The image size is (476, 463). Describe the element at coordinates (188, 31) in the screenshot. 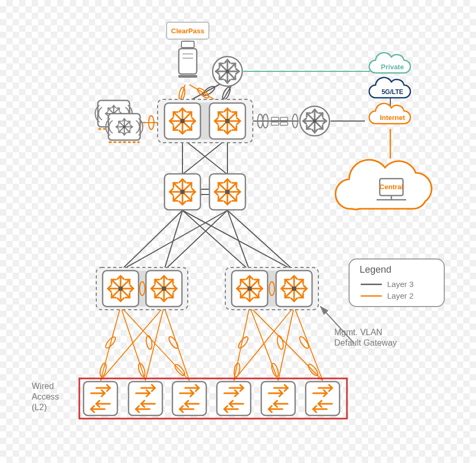

I see `clearpass-label: ClearPass` at that location.